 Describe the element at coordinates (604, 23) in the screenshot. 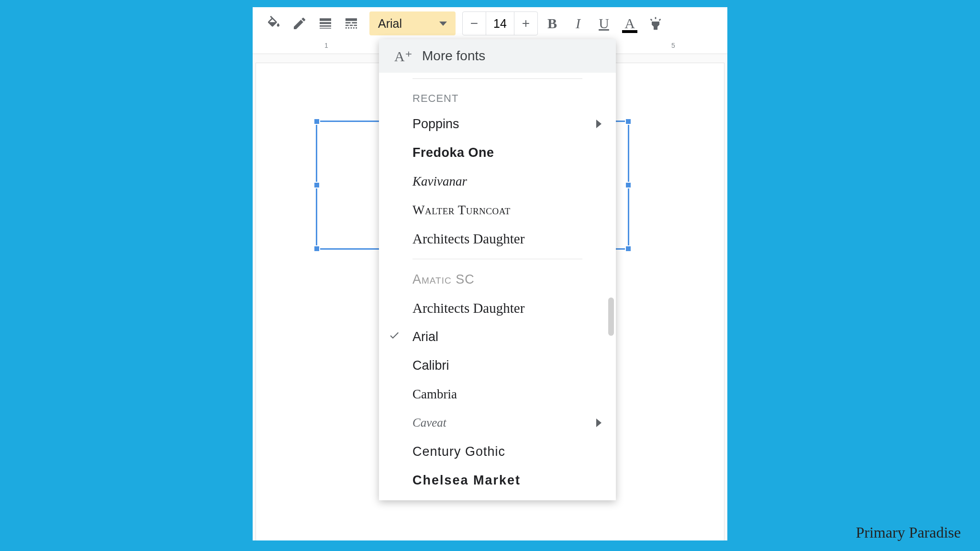

I see `underline-button: U` at that location.